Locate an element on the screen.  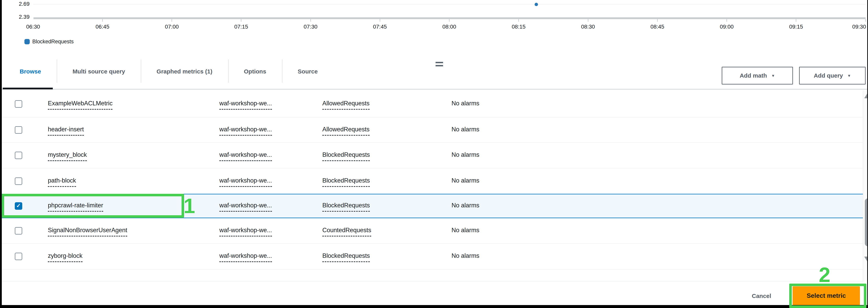
tab-label: Graphed metrics (1) is located at coordinates (185, 71).